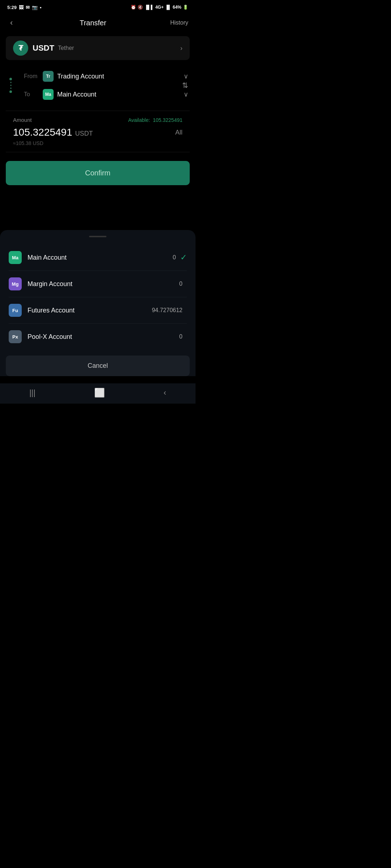  What do you see at coordinates (100, 393) in the screenshot?
I see `nav-home-icon: ⬜` at bounding box center [100, 393].